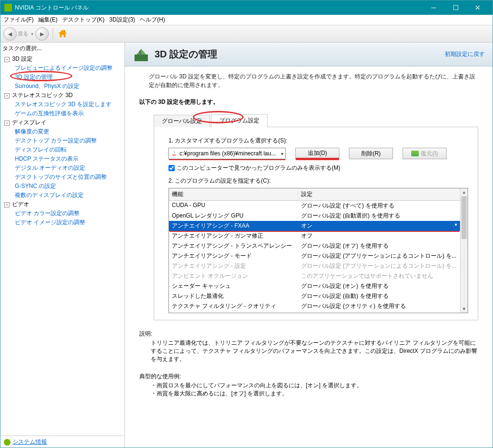 The height and width of the screenshot is (448, 493). I want to click on tree-item: 解像度の変更, so click(69, 132).